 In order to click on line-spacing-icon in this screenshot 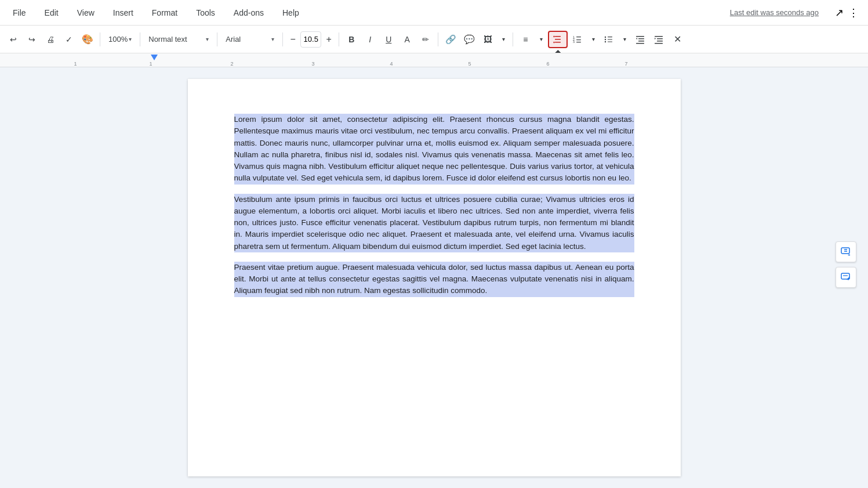, I will do `click(558, 39)`.